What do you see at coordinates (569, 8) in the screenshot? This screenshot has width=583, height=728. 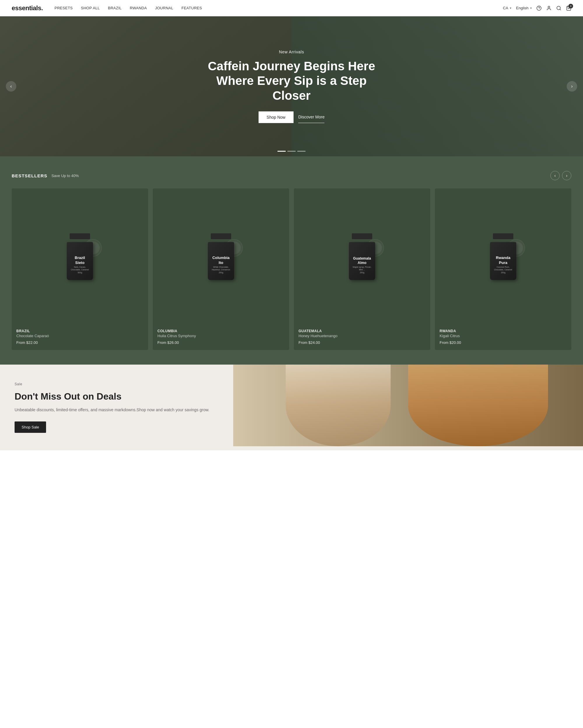 I see `cart-icon: 0` at bounding box center [569, 8].